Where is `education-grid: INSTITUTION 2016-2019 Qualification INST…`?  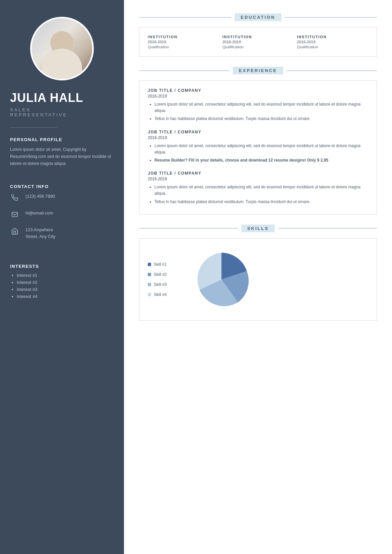
education-grid: INSTITUTION 2016-2019 Qualification INST… is located at coordinates (258, 42).